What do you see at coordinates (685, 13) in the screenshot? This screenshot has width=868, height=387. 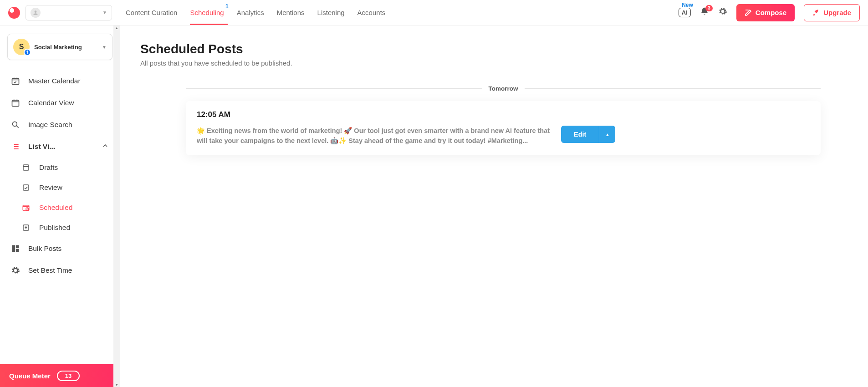 I see `ai-chip-label: AI` at bounding box center [685, 13].